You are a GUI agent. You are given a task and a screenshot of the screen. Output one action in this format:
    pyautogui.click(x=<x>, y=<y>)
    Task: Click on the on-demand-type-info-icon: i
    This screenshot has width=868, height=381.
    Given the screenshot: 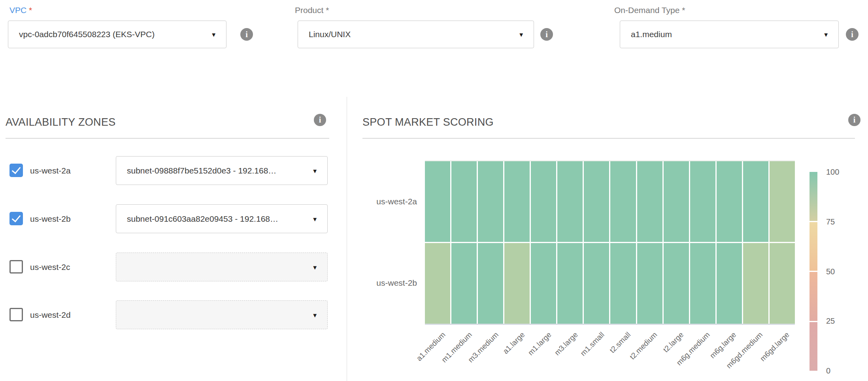 What is the action you would take?
    pyautogui.click(x=852, y=34)
    